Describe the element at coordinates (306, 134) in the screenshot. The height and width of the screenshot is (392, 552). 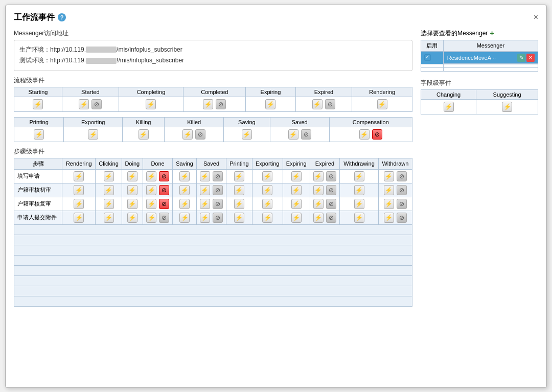
I see `stop-btn-saved: ⊘` at that location.